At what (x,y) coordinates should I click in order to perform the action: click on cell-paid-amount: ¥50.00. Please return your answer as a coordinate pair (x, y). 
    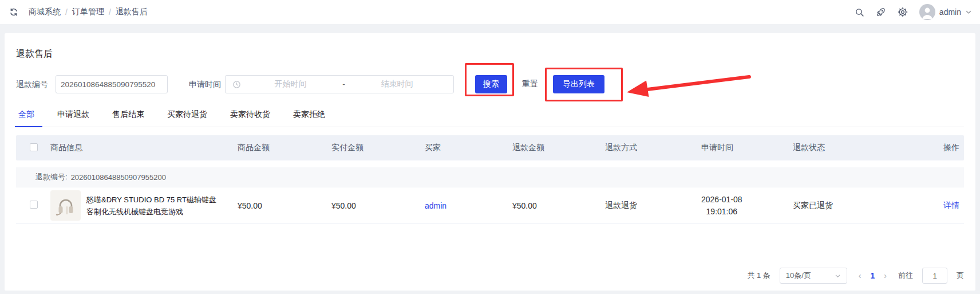
    Looking at the image, I should click on (373, 206).